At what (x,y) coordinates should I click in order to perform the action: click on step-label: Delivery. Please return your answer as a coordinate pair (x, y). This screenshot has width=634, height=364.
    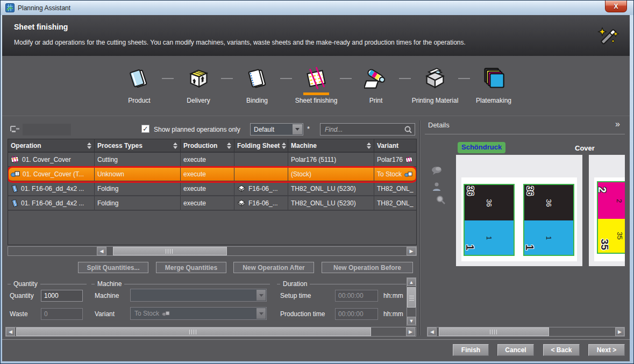
    Looking at the image, I should click on (198, 101).